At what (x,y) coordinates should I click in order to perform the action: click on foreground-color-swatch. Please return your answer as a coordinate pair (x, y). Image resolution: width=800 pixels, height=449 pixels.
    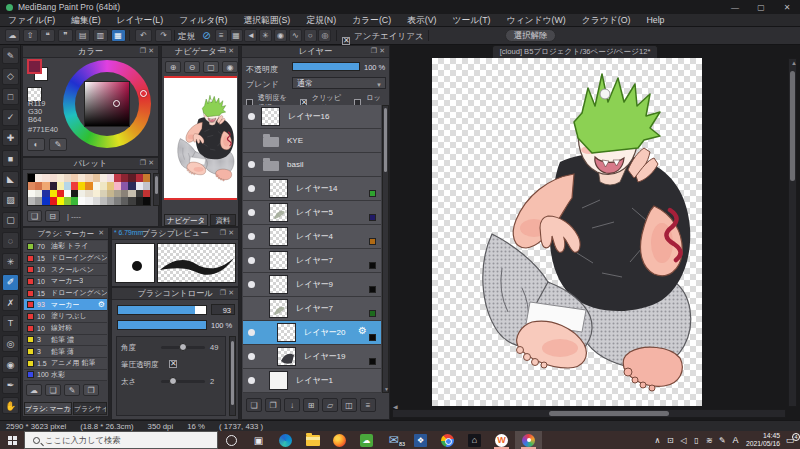
    Looking at the image, I should click on (34, 66).